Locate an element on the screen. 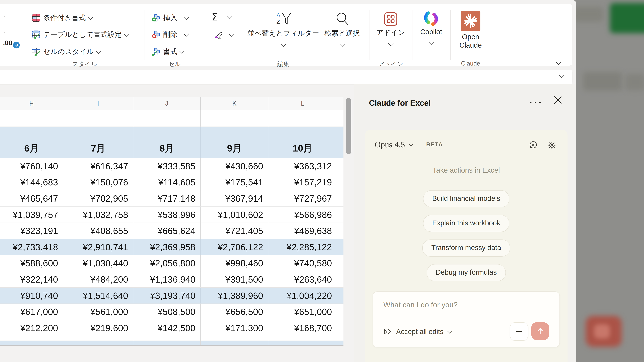 This screenshot has height=362, width=644. data-cell: ¥150,076 is located at coordinates (98, 182).